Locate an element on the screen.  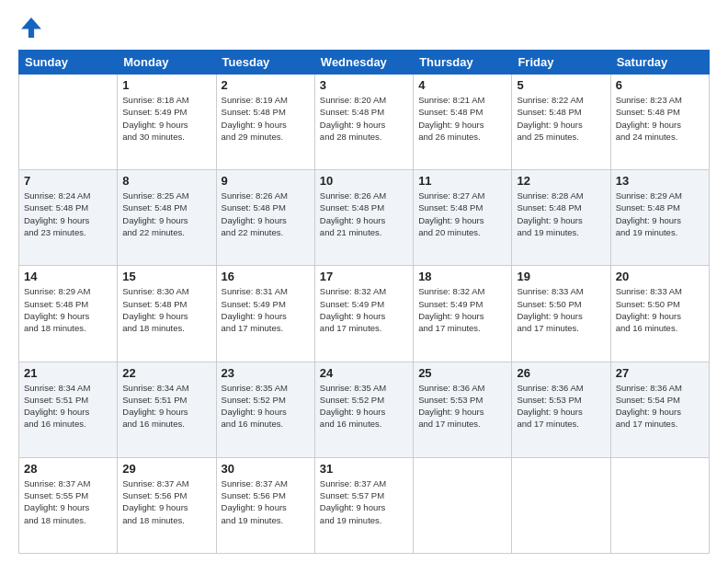
day-number: 5 is located at coordinates (561, 85).